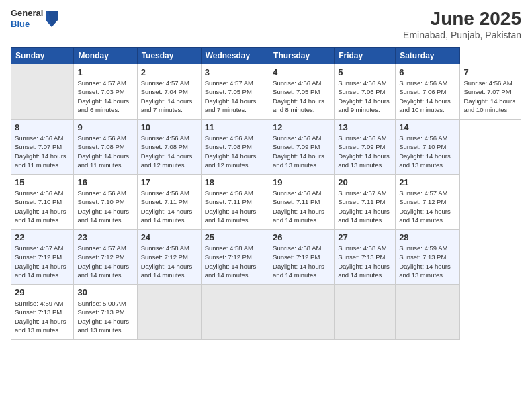  I want to click on sunset: Sunset: 7:03 PM, so click(101, 91).